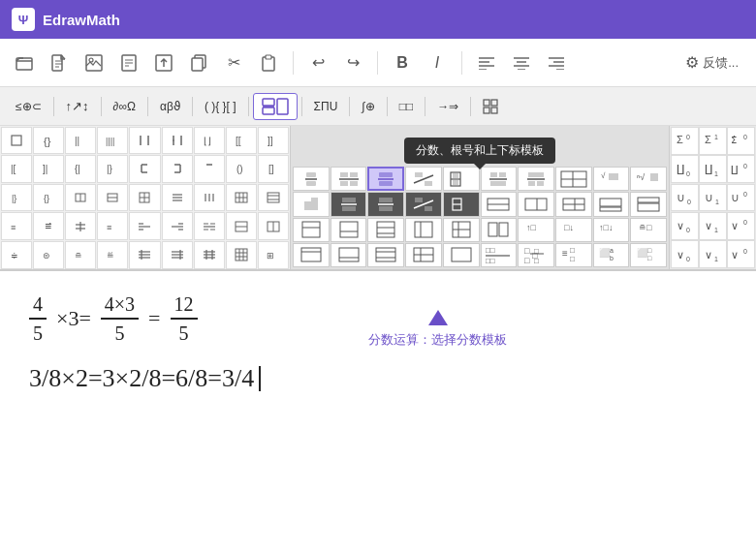  I want to click on category-boxes: □□, so click(407, 107).